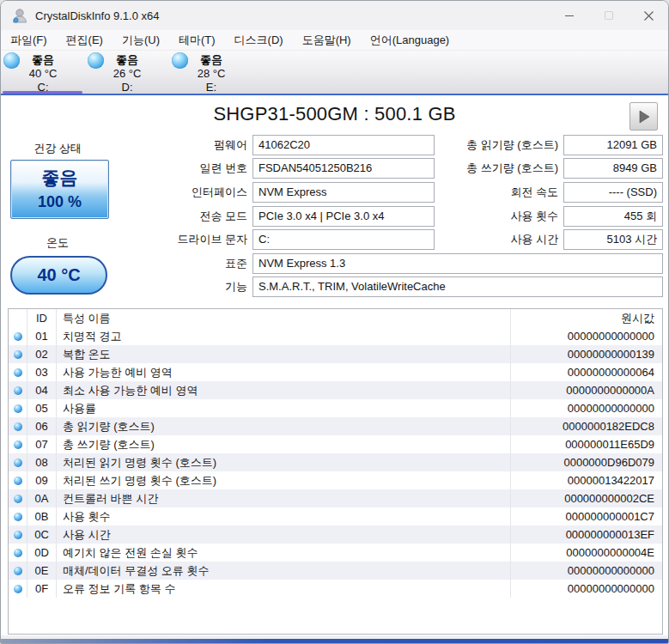 The width and height of the screenshot is (669, 644). I want to click on table-row: 02 복합 온도 00000000000139, so click(335, 354).